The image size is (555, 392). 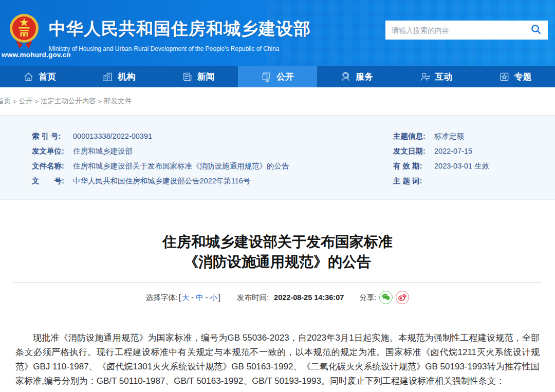 I want to click on nav-item-news: 新闻, so click(x=198, y=77).